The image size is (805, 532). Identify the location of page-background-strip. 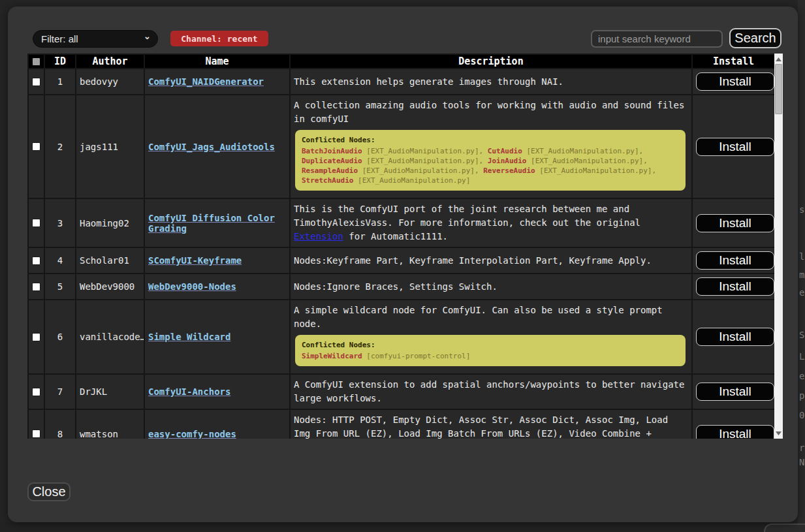
(402, 527).